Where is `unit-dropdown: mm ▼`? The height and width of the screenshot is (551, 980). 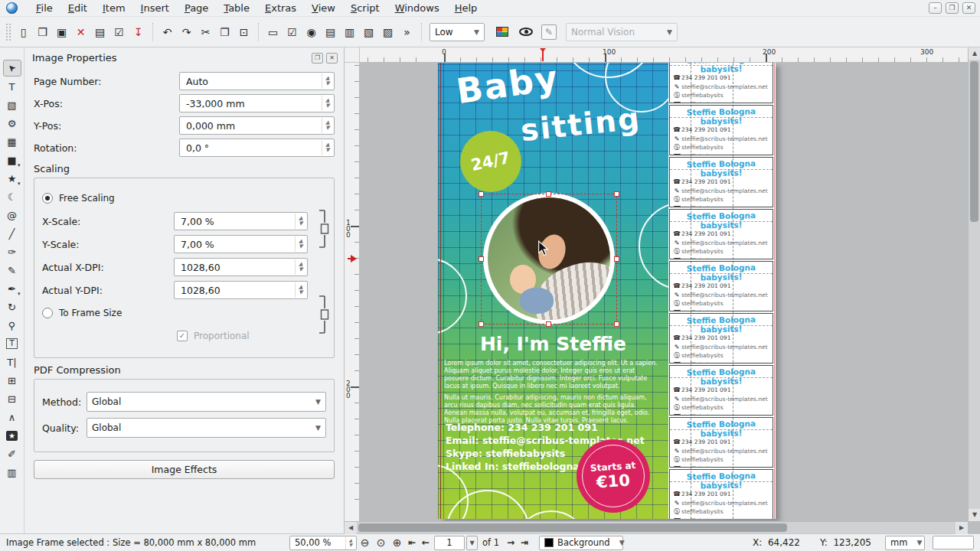
unit-dropdown: mm ▼ is located at coordinates (905, 543).